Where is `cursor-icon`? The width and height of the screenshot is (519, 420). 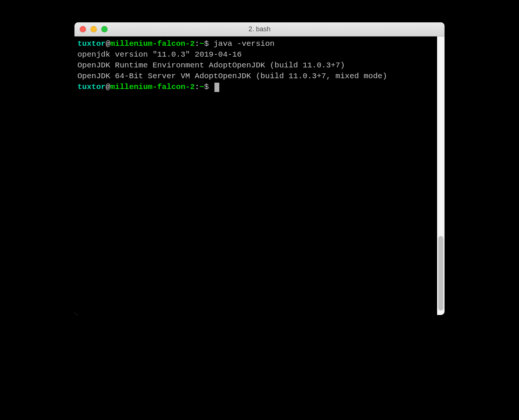 cursor-icon is located at coordinates (217, 87).